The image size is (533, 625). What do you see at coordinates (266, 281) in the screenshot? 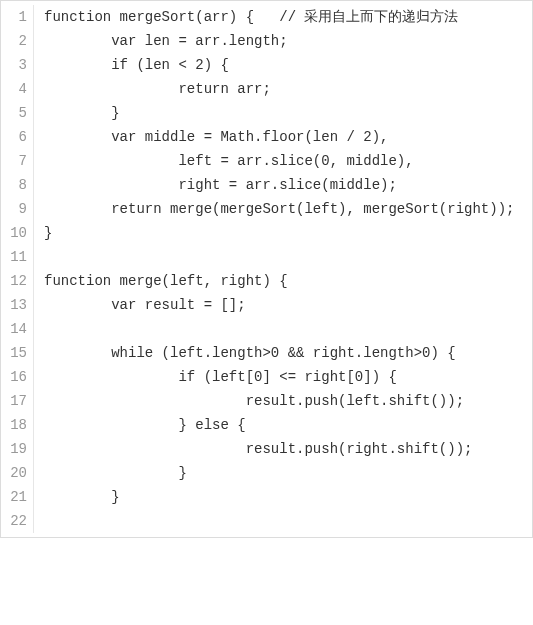
I see `code-line: 12function merge(left, right) {` at bounding box center [266, 281].